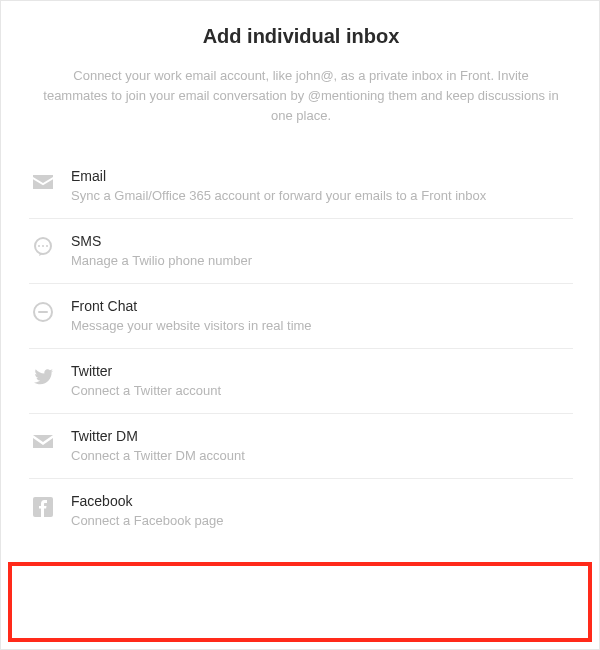  What do you see at coordinates (301, 252) in the screenshot?
I see `option-sms: SMS Manage a Twilio phone number` at bounding box center [301, 252].